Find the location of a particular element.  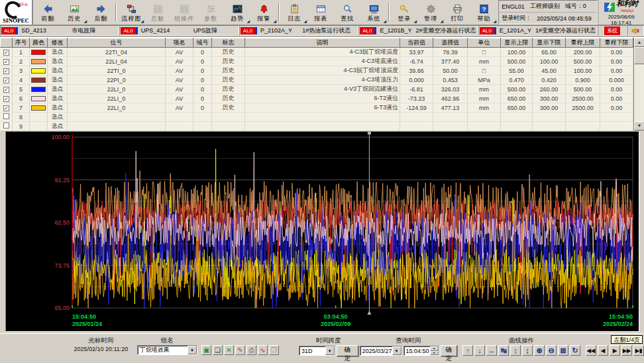

column-header: 显示下限 is located at coordinates (549, 43).